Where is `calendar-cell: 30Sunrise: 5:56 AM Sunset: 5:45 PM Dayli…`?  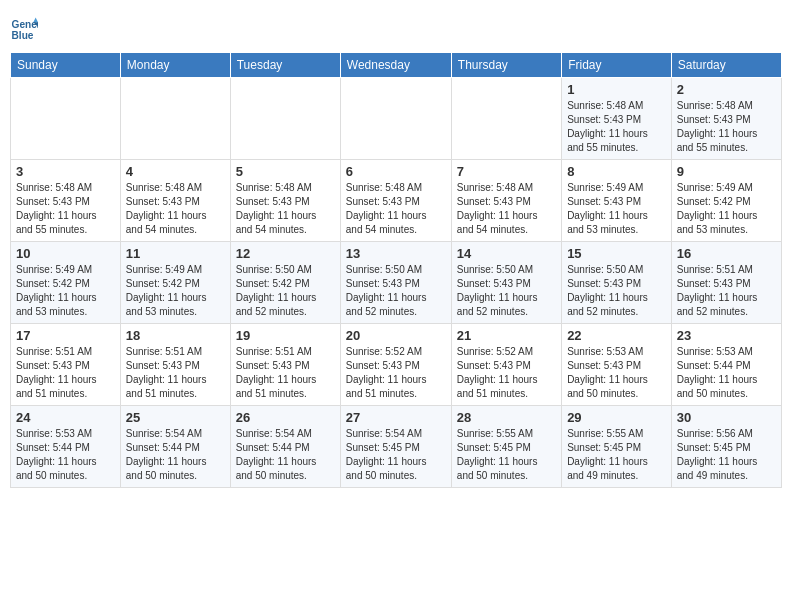 calendar-cell: 30Sunrise: 5:56 AM Sunset: 5:45 PM Dayli… is located at coordinates (726, 447).